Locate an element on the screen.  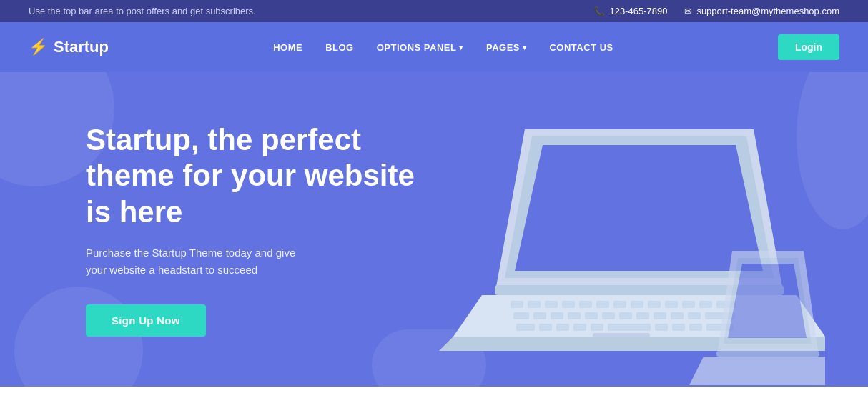
hero-title: Startup, the perfect theme for your webs… is located at coordinates (257, 176).